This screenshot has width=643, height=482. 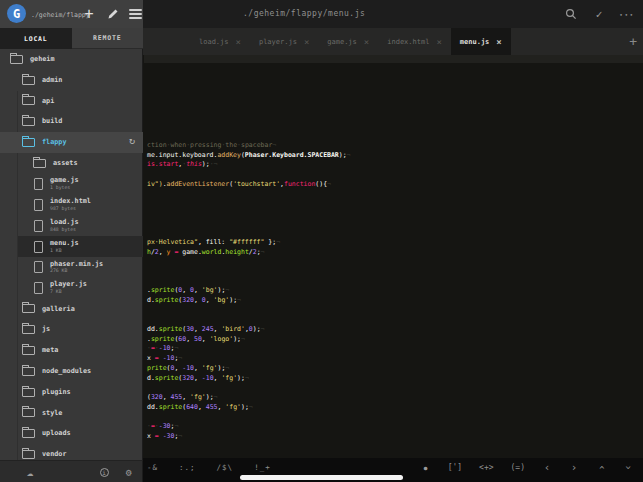 What do you see at coordinates (394, 59) in the screenshot?
I see `editor-top-strip` at bounding box center [394, 59].